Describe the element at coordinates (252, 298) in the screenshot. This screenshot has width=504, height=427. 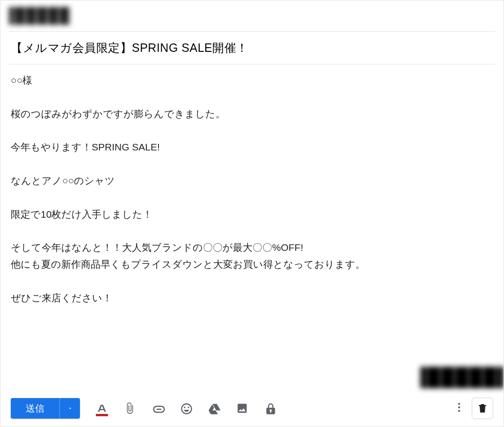
I see `body-line: ぜひご来店ください！` at that location.